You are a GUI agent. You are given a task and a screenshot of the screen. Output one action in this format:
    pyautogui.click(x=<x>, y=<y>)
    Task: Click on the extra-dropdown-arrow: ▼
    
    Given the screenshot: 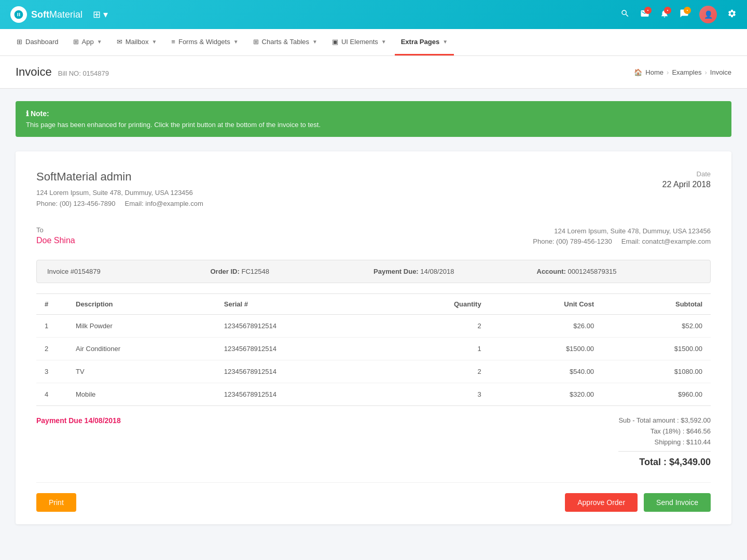 What is the action you would take?
    pyautogui.click(x=445, y=41)
    